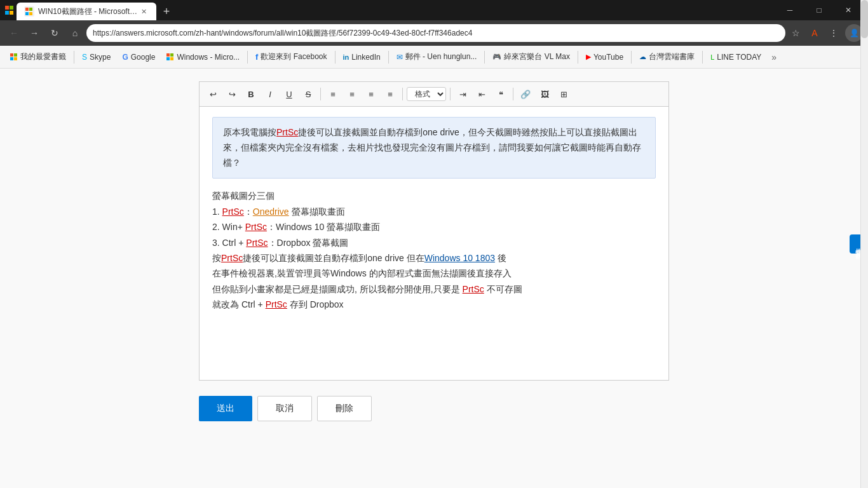  I want to click on prtsc-link-3: PrtSc, so click(256, 227).